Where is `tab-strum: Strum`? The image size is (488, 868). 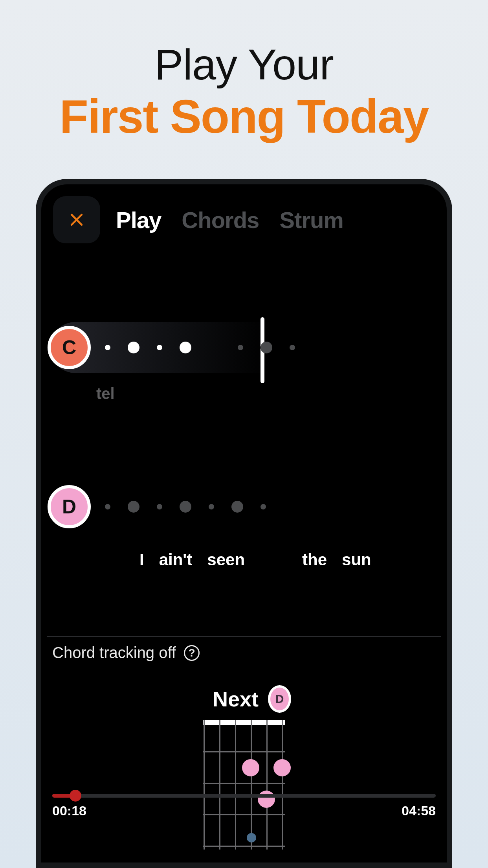 tab-strum: Strum is located at coordinates (311, 220).